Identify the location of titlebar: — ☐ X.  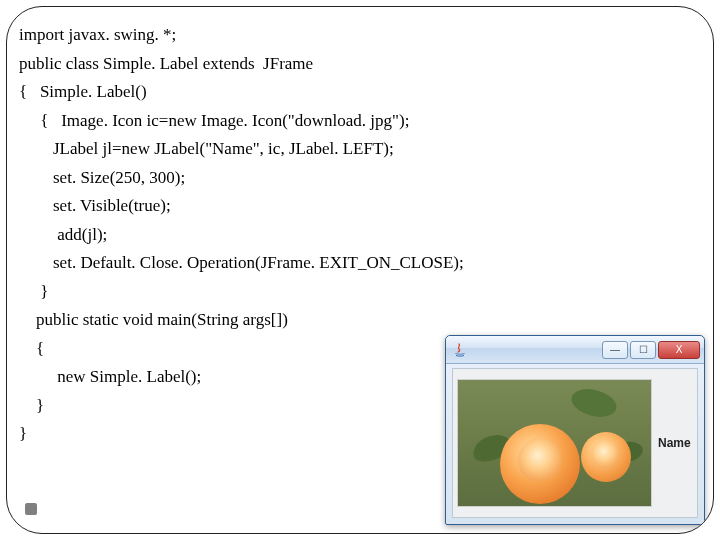
(575, 350).